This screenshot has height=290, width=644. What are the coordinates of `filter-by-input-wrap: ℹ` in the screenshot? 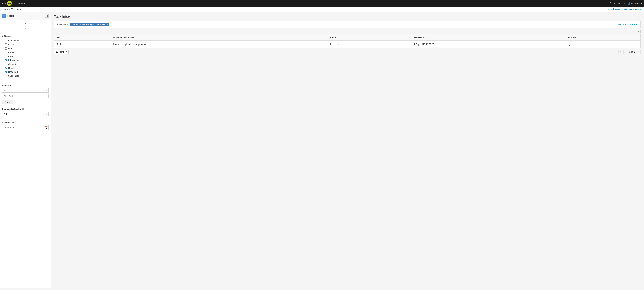 It's located at (26, 96).